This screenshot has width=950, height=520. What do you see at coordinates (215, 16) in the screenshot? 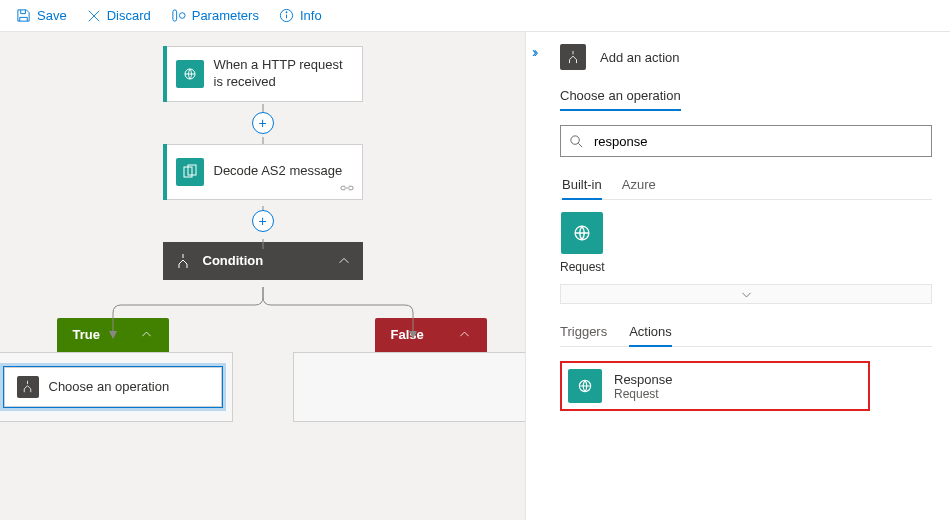
I see `parameters-button: Parameters` at bounding box center [215, 16].